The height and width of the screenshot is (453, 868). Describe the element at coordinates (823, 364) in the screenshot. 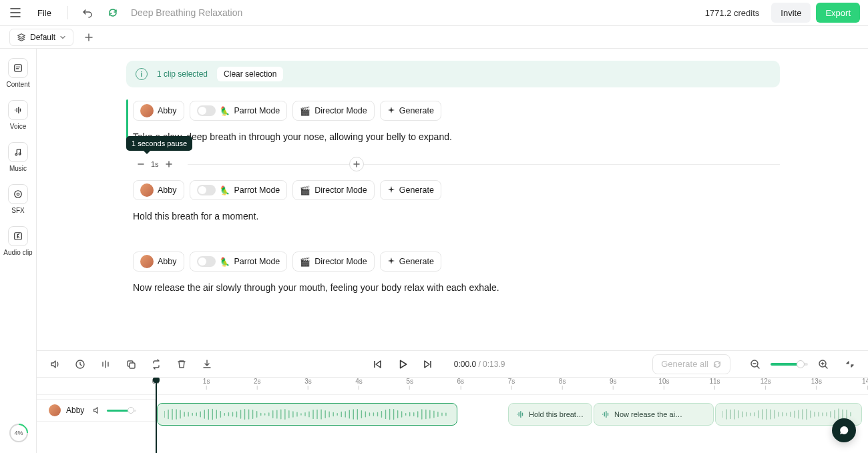

I see `zoom-in-button` at that location.